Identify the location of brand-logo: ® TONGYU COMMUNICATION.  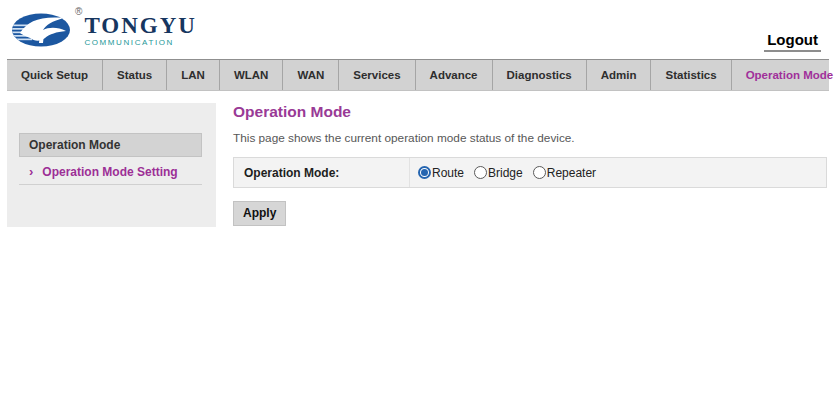
(104, 29).